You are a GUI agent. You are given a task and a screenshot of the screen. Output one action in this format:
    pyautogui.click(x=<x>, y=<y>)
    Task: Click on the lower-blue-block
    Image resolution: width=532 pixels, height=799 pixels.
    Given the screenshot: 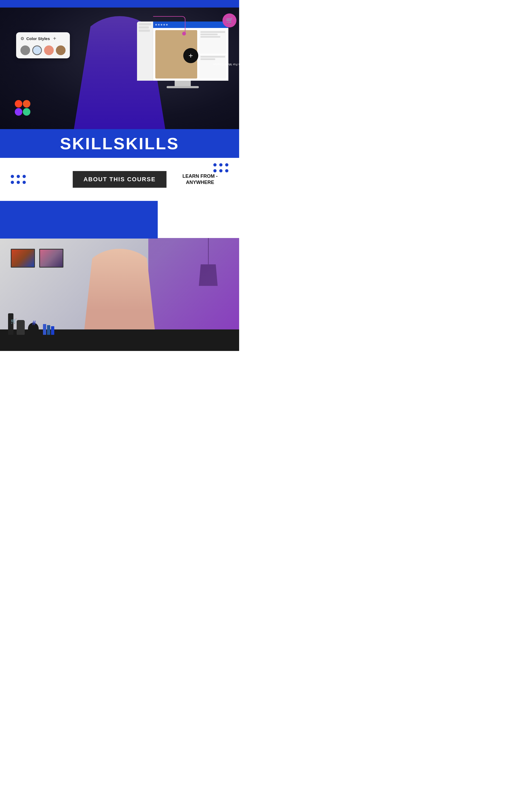 What is the action you would take?
    pyautogui.click(x=79, y=220)
    